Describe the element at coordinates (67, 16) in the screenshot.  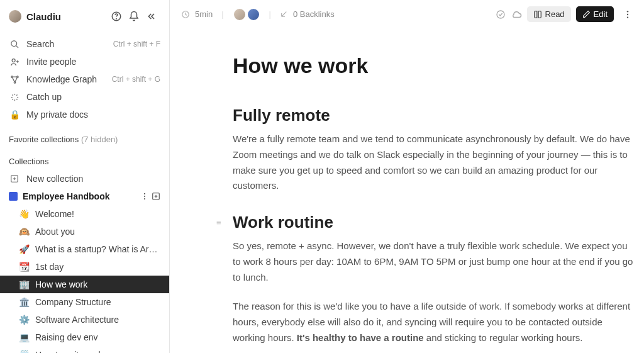
I see `user-name: Claudiu` at that location.